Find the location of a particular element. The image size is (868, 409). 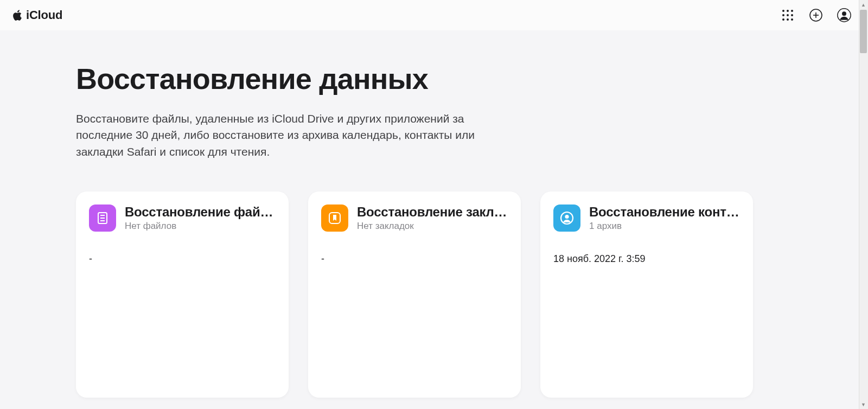

card-body: 18 нояб. 2022 г. 3:59 is located at coordinates (647, 259).